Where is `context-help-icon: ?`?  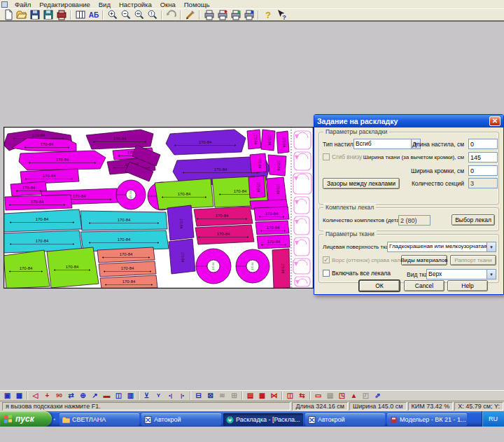
context-help-icon: ? is located at coordinates (281, 15).